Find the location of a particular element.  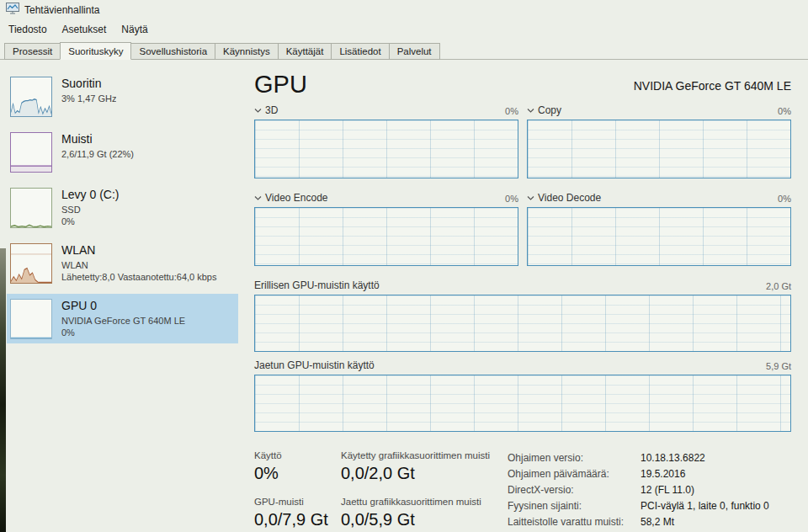

directx-version-row: DirectX-versio: 12 (FL 11.0) is located at coordinates (638, 490).